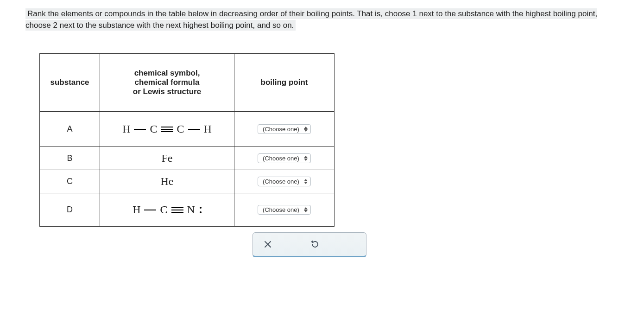 Image resolution: width=644 pixels, height=318 pixels. Describe the element at coordinates (167, 83) in the screenshot. I see `header-formula: chemical symbol, chemical formula or Lew…` at that location.